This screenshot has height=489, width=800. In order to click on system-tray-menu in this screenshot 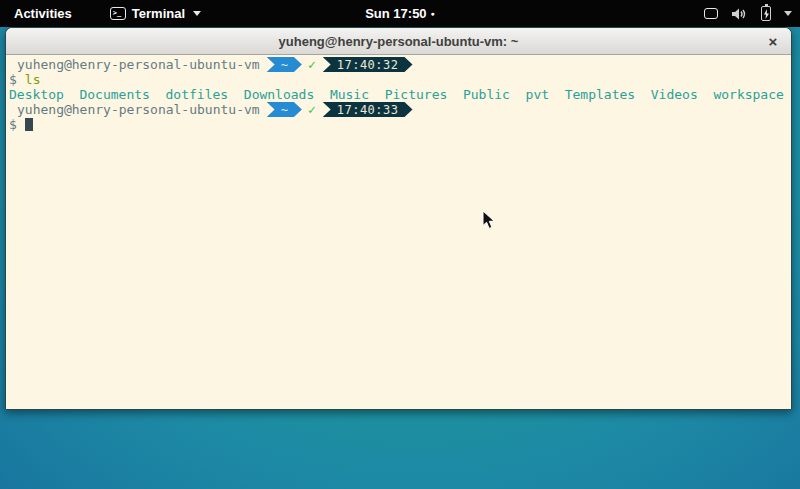, I will do `click(748, 14)`.